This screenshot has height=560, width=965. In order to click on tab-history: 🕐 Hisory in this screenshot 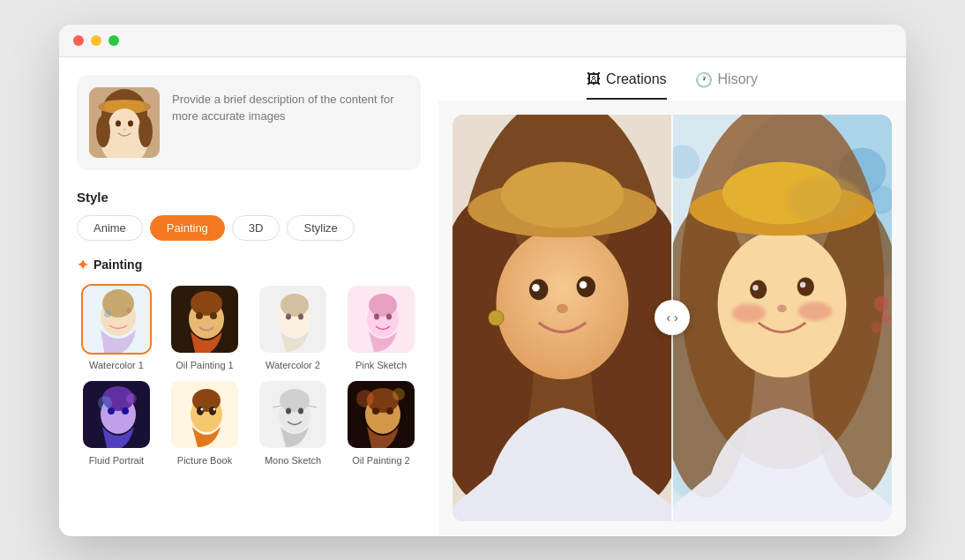, I will do `click(727, 86)`.